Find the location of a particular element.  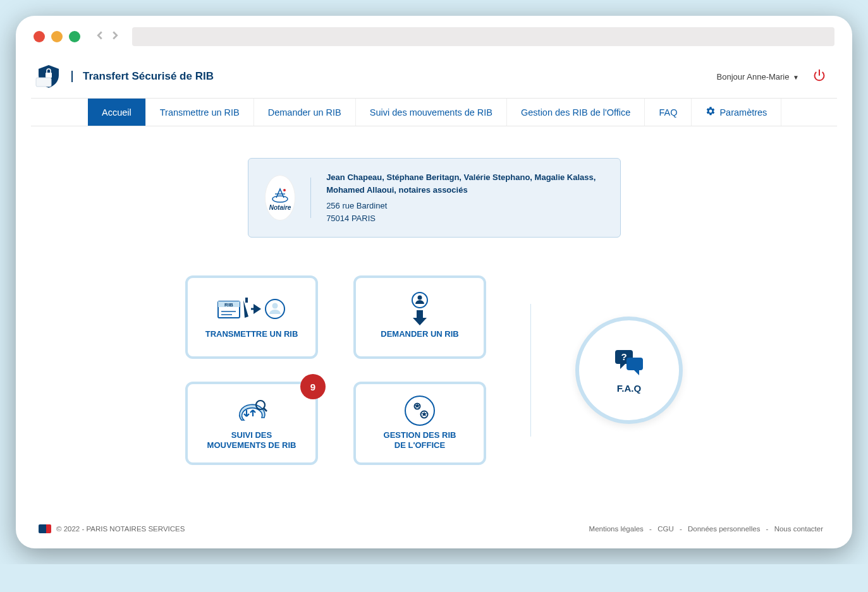

nav-label: Gestion des RIB de l'Office is located at coordinates (575, 112).